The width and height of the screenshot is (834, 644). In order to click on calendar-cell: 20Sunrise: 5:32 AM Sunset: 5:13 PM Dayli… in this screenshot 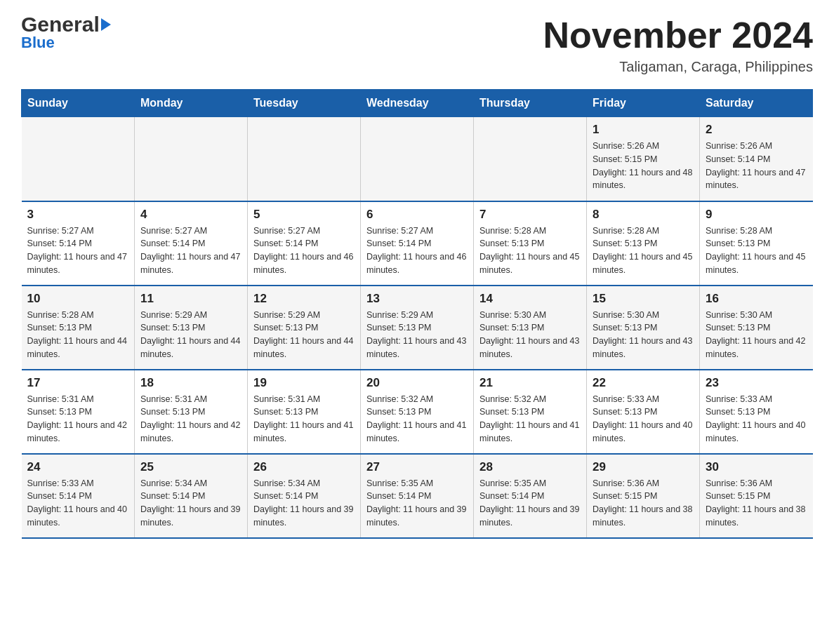, I will do `click(417, 412)`.